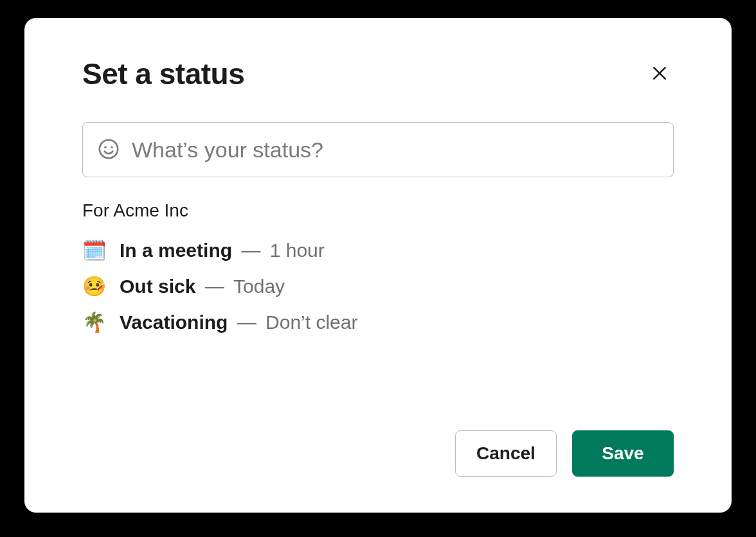  Describe the element at coordinates (378, 211) in the screenshot. I see `presets-heading: For Acme Inc` at that location.